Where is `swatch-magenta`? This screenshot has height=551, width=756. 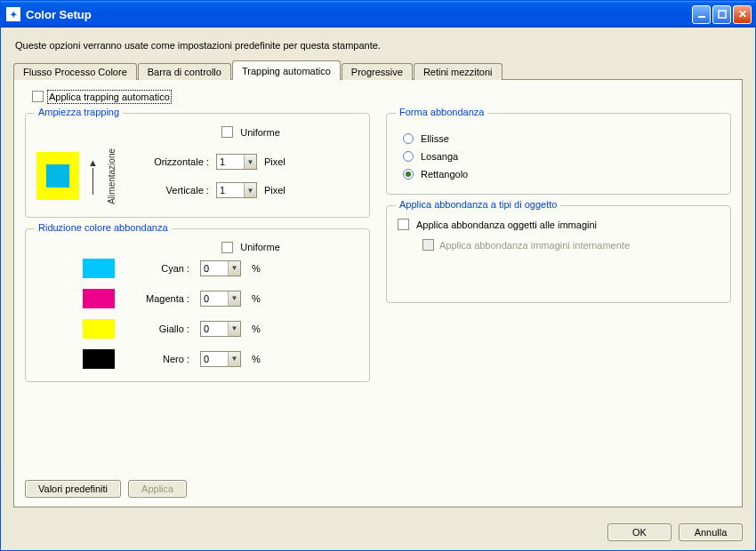
swatch-magenta is located at coordinates (99, 299).